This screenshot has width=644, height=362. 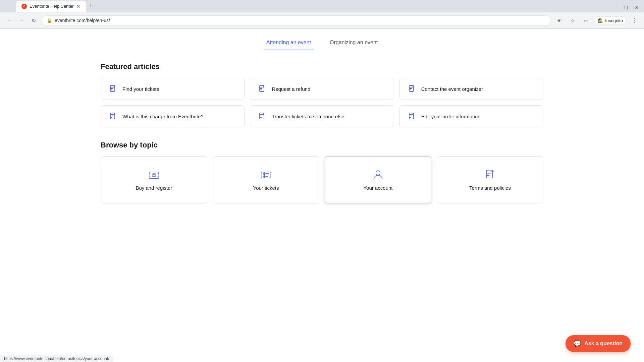 What do you see at coordinates (9, 20) in the screenshot?
I see `back-button: ←` at bounding box center [9, 20].